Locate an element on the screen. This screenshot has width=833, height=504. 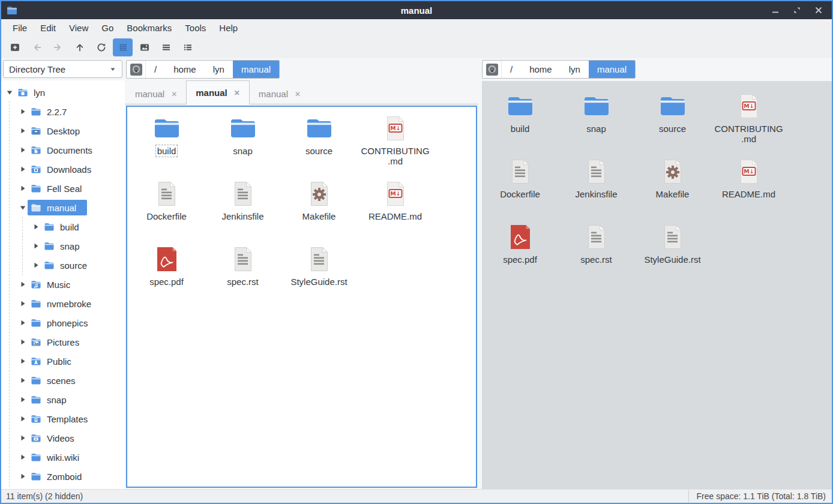
tree-item-templates: Templates is located at coordinates (63, 419).